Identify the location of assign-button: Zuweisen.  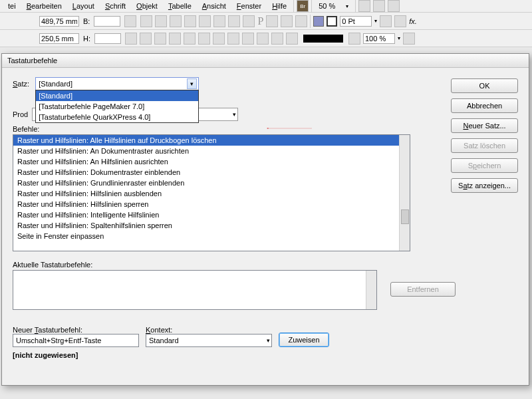
(304, 340).